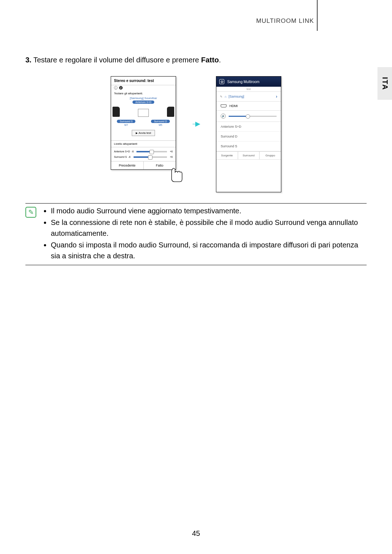  Describe the element at coordinates (143, 144) in the screenshot. I see `p1-level-label: Livello altoparlanti` at that location.